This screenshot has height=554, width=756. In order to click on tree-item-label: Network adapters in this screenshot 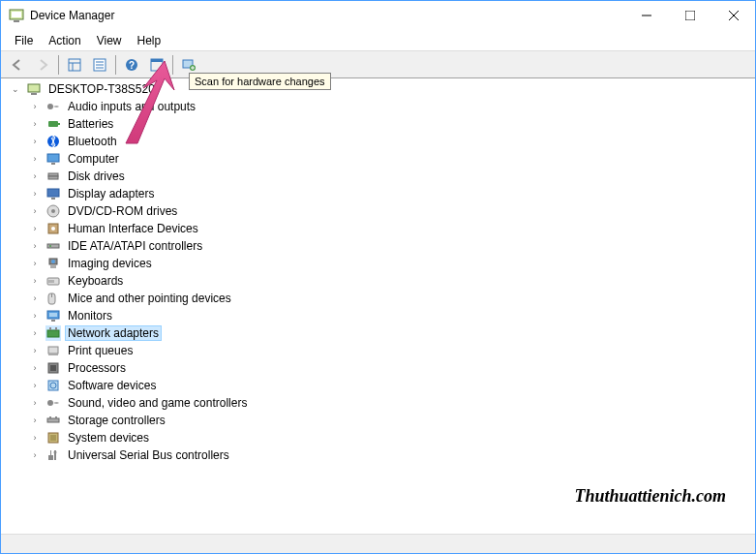, I will do `click(113, 333)`.